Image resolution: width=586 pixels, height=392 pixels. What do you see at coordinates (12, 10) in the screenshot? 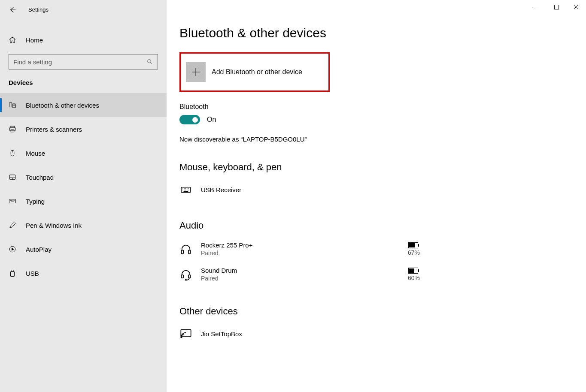
I see `back-button` at bounding box center [12, 10].